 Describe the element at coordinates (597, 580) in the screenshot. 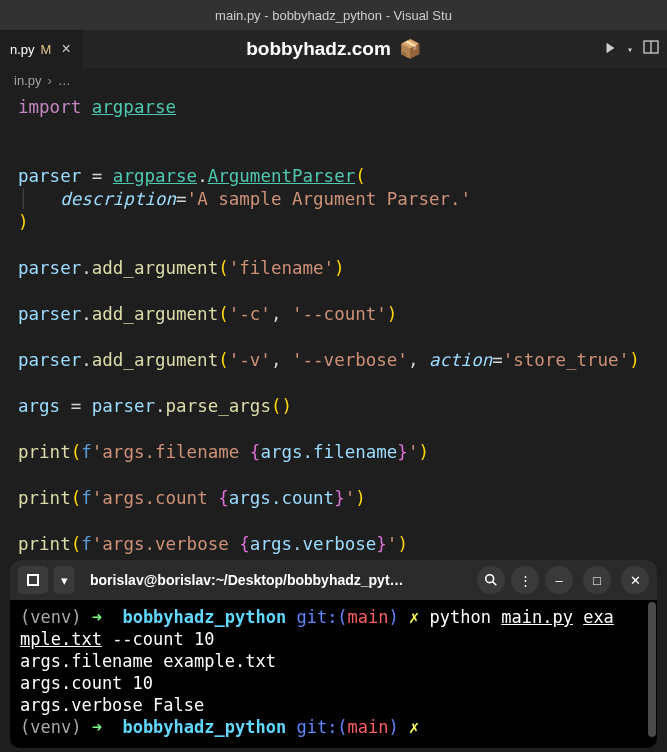

I see `terminal-maximize-button: □` at that location.